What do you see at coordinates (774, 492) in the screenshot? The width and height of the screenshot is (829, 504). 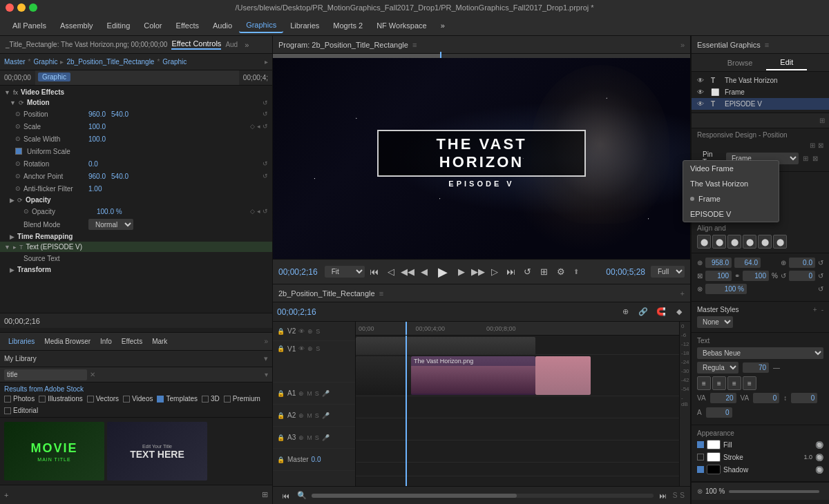 I see `eg-opacity-slider` at bounding box center [774, 492].